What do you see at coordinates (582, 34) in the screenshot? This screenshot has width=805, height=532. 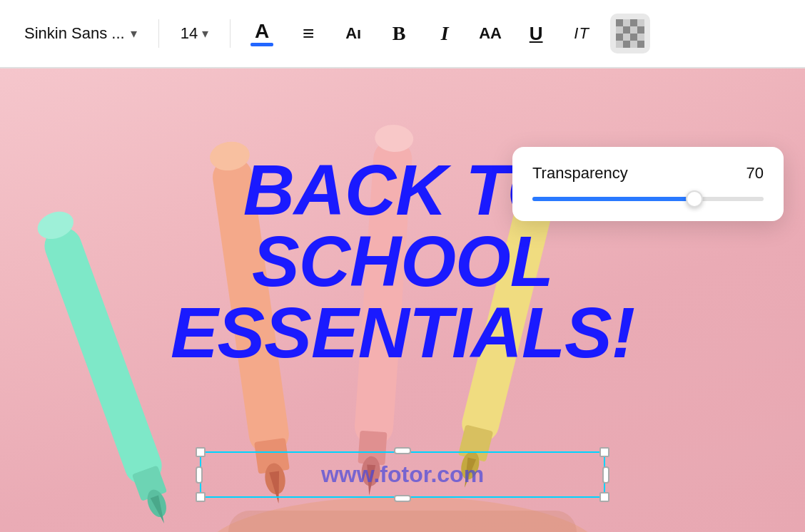 I see `tracking-icon: IT` at bounding box center [582, 34].